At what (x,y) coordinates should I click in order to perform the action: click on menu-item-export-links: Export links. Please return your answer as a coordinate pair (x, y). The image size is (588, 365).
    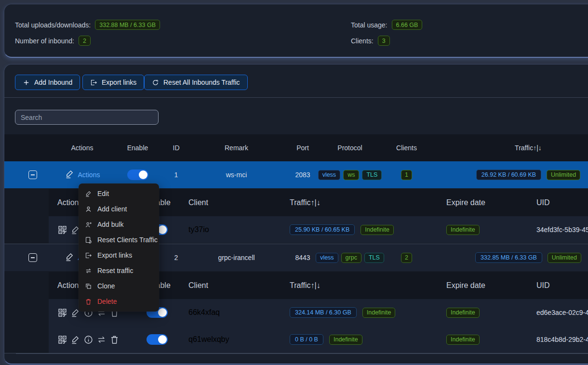
    Looking at the image, I should click on (119, 255).